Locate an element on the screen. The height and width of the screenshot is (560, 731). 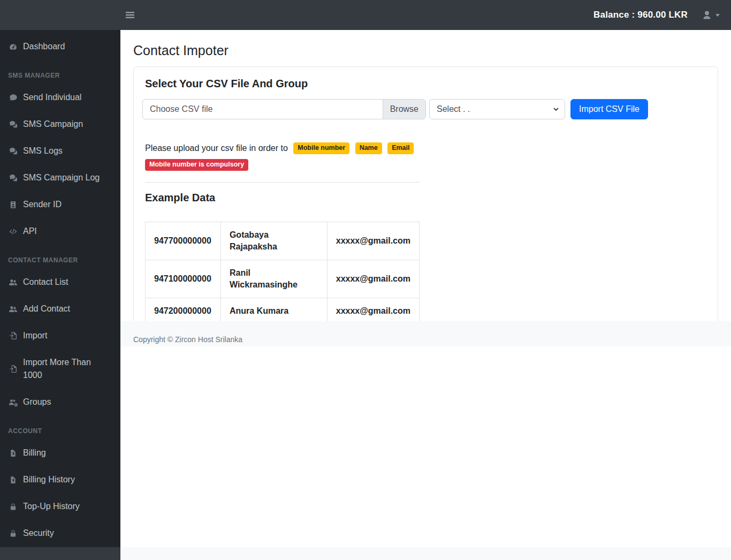
sidebar-item-sms-campaign-log: SMS Campaign Log is located at coordinates (60, 178).